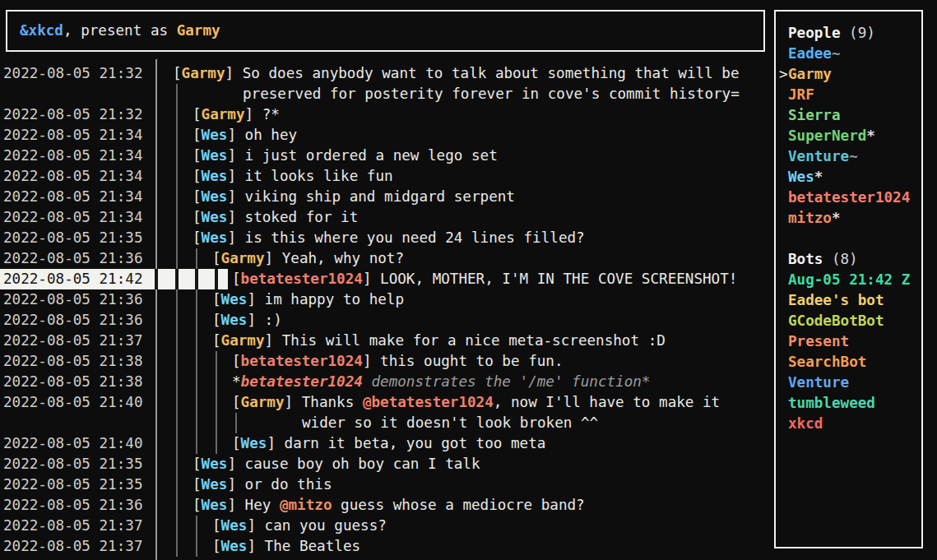 The height and width of the screenshot is (560, 937). What do you see at coordinates (851, 219) in the screenshot?
I see `people-list-item: mitzo*` at bounding box center [851, 219].